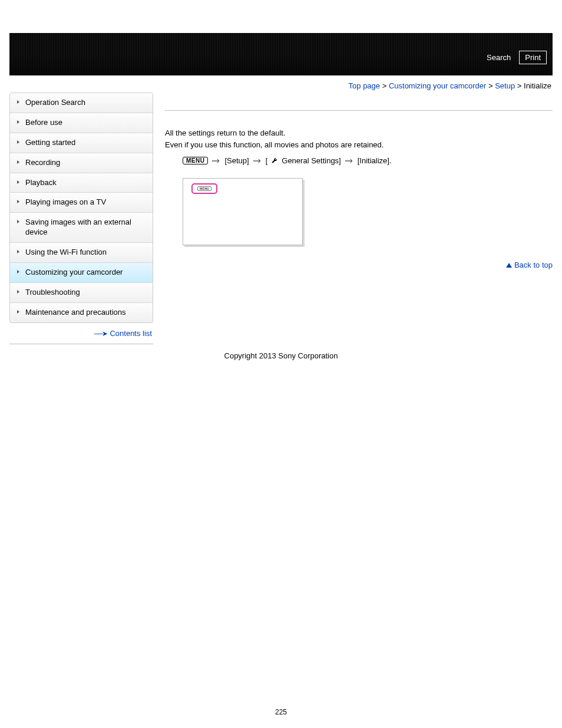  I want to click on breadcrumb: Top page > Customizing your camcorder > …, so click(281, 84).